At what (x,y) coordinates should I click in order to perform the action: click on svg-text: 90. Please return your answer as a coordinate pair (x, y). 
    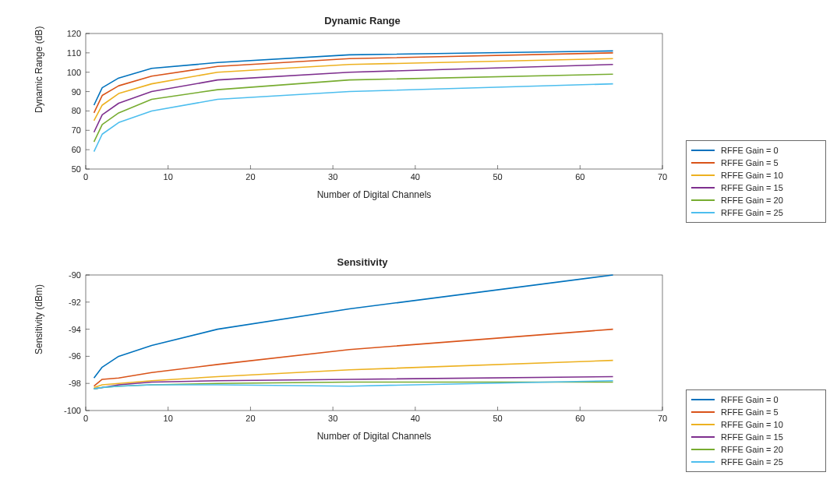
    Looking at the image, I should click on (76, 92).